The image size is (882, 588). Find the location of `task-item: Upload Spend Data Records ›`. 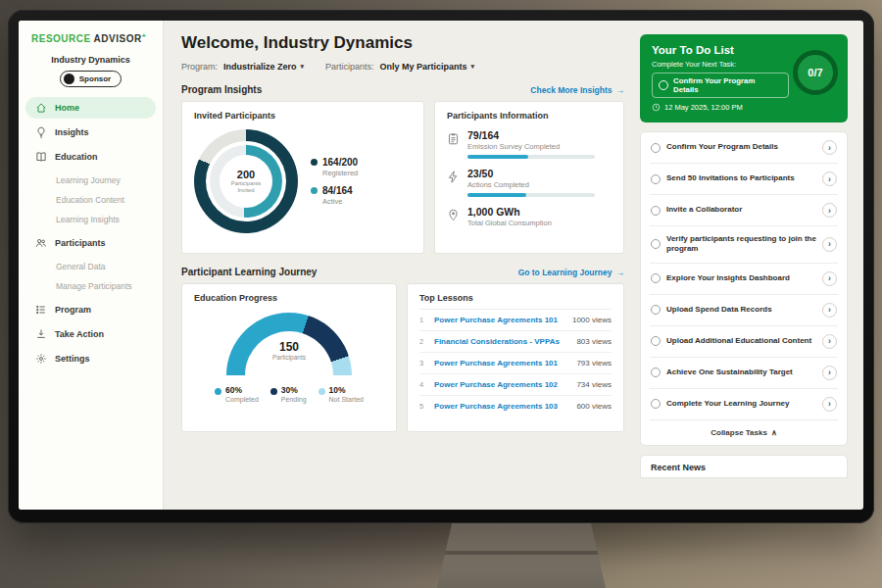

task-item: Upload Spend Data Records › is located at coordinates (744, 311).